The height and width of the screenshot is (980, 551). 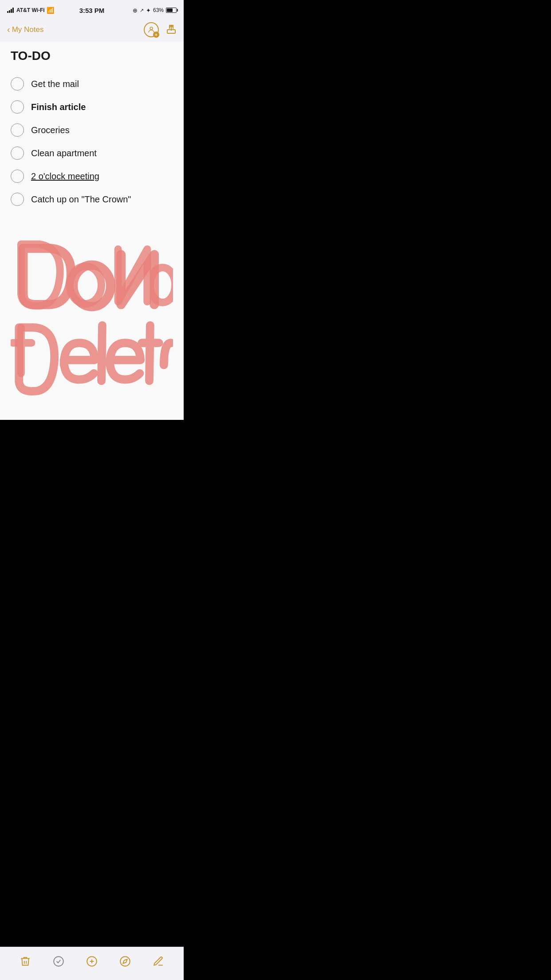 What do you see at coordinates (160, 30) in the screenshot?
I see `nav-right-buttons: +` at bounding box center [160, 30].